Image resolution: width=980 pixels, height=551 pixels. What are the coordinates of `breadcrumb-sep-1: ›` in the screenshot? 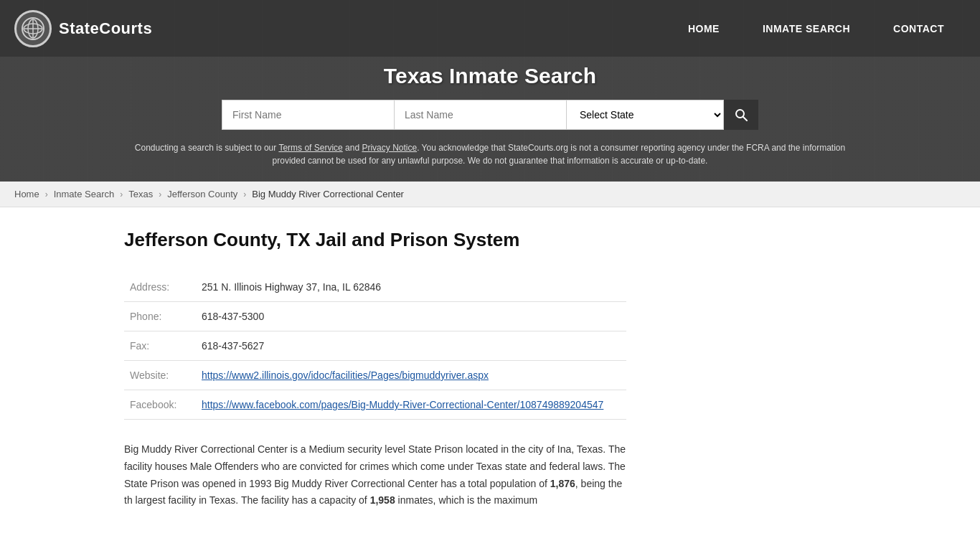 It's located at (47, 194).